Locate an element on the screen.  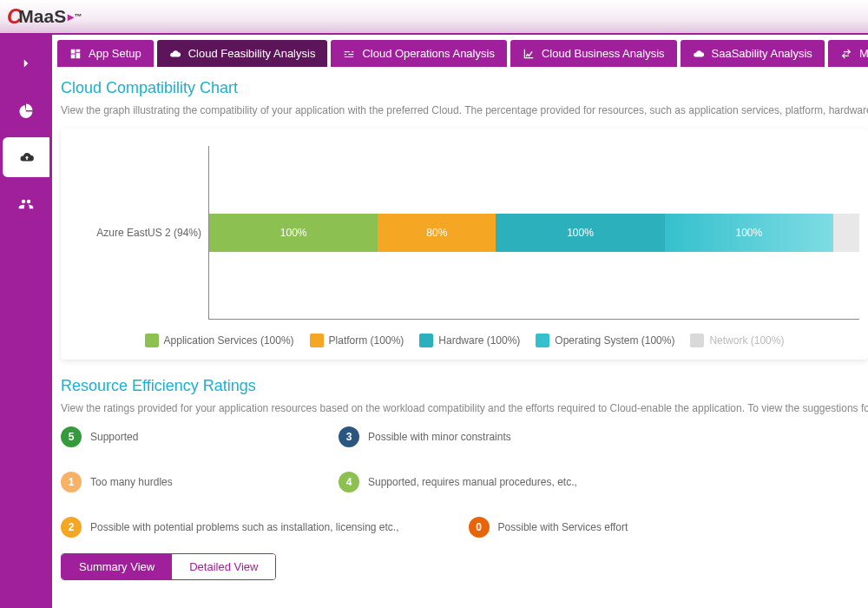
view-detailed: Detailed View is located at coordinates (224, 566).